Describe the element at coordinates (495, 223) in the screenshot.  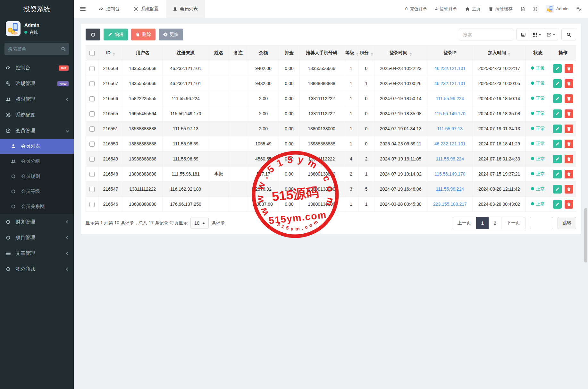
I see `page-button-2: 2` at that location.